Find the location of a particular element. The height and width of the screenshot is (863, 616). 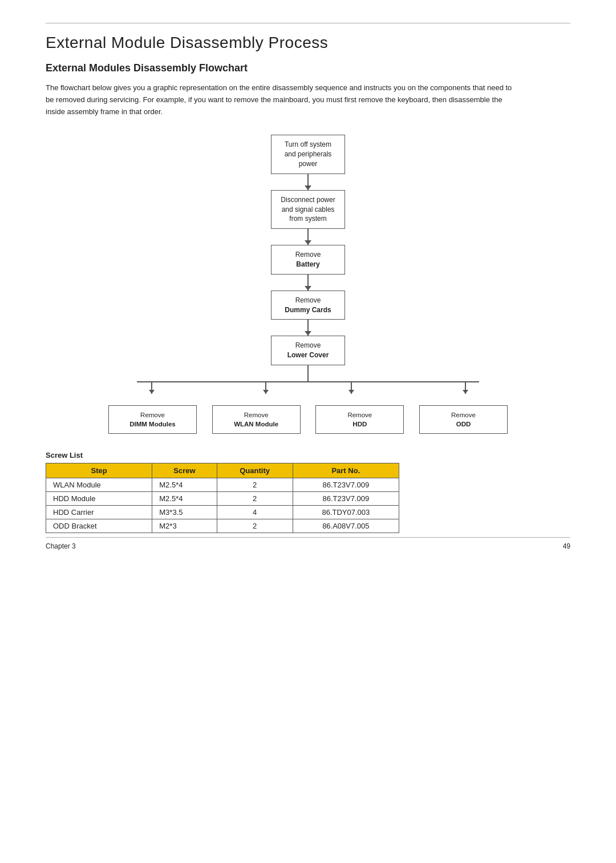

branch-section: Remove DIMM Modules Remove WLAN Module R… is located at coordinates (308, 400).